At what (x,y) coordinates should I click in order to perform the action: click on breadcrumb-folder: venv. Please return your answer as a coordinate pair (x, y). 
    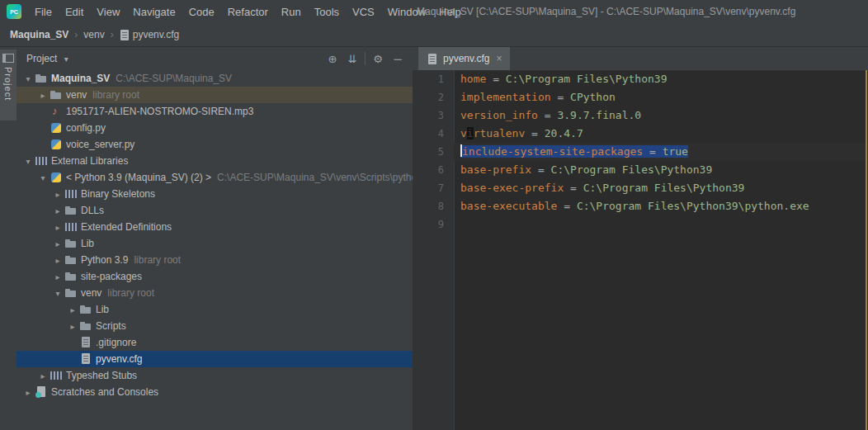
    Looking at the image, I should click on (94, 35).